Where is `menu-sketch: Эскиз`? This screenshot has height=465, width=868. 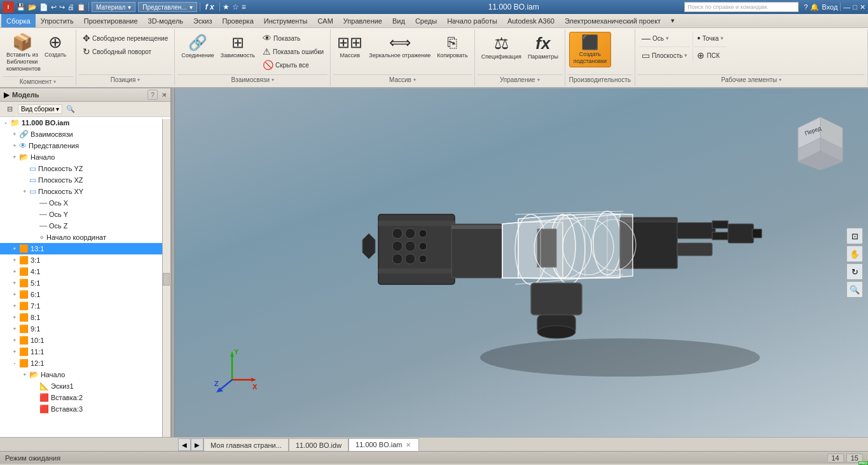
menu-sketch: Эскиз is located at coordinates (202, 20).